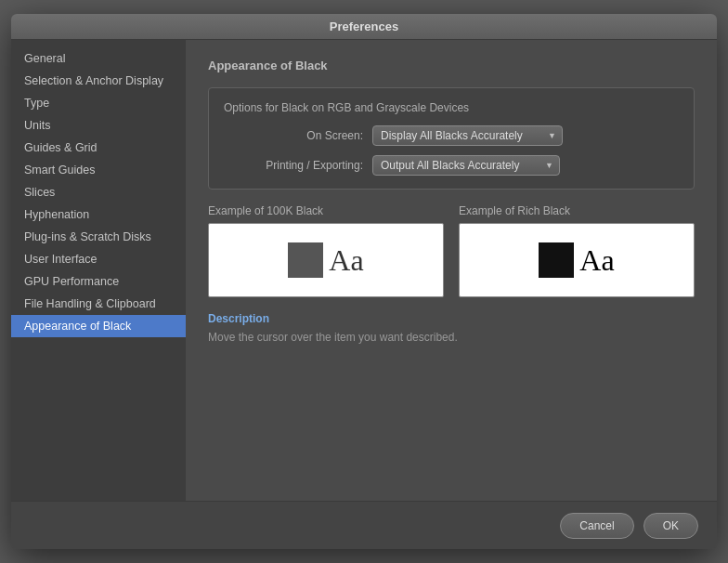  What do you see at coordinates (468, 136) in the screenshot?
I see `on-screen-select: Display All Blacks AccuratelyDisplay All…` at bounding box center [468, 136].